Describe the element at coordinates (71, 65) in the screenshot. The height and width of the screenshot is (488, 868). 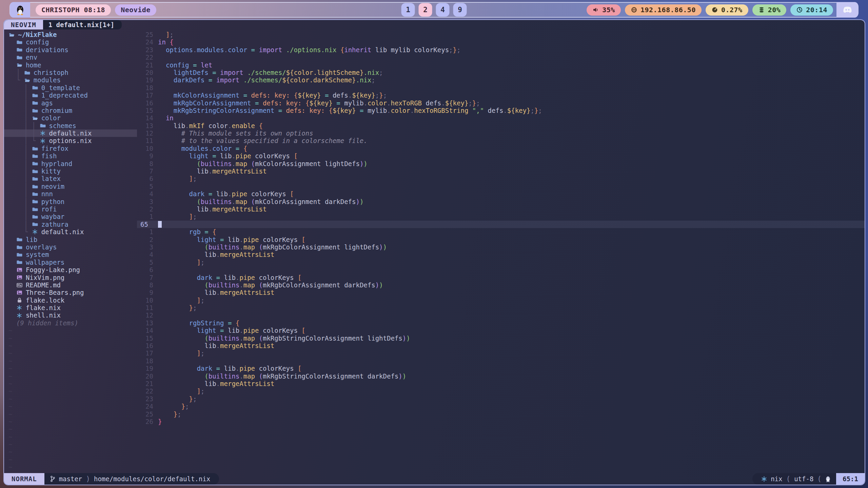
I see `tree-item-home: home` at that location.